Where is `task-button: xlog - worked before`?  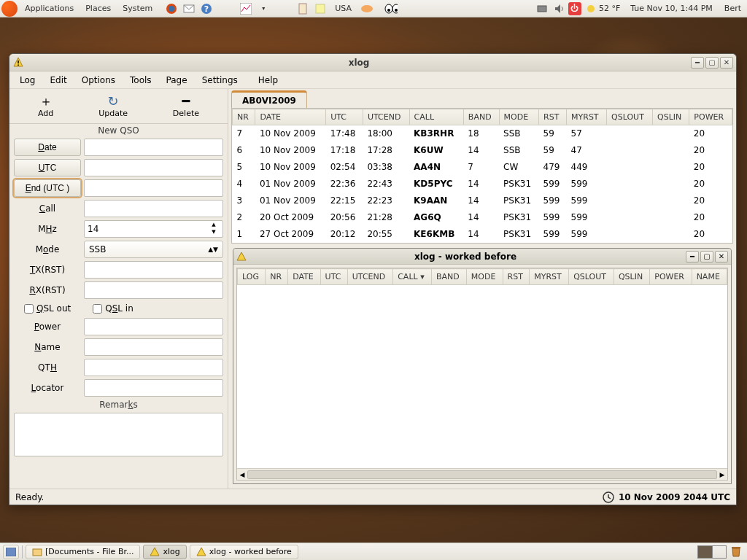
task-button: xlog - worked before is located at coordinates (244, 552).